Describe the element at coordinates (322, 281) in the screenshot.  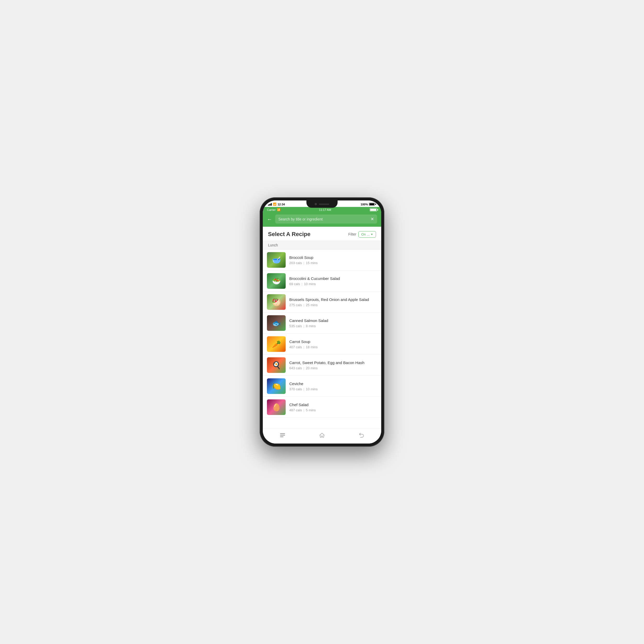
I see `list-item: 🥗 Broccolini & Cucumber Salad 69 cals | …` at that location.